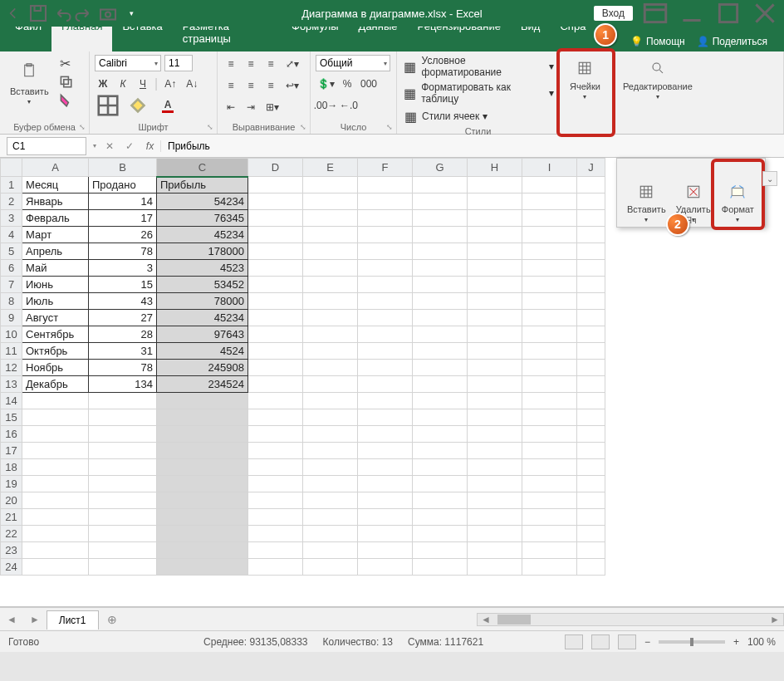  What do you see at coordinates (292, 64) in the screenshot?
I see `orientation-icon: ⤢▾` at bounding box center [292, 64].